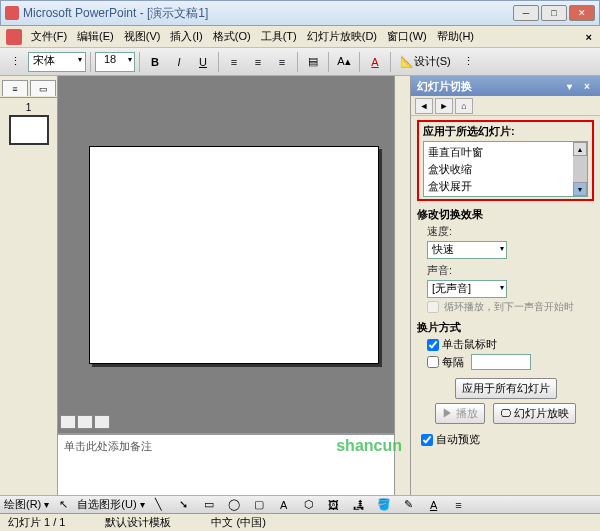  I want to click on onclick-label: 单击鼠标时, so click(470, 344).